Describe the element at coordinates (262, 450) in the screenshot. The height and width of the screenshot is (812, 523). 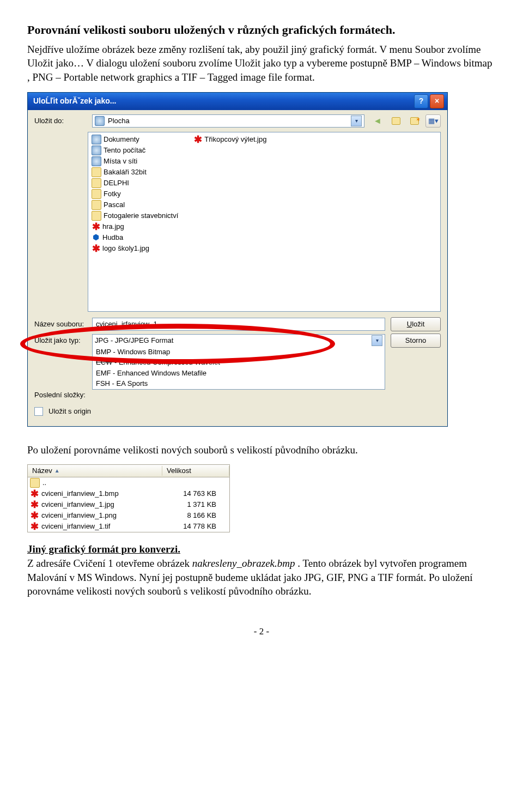
I see `after-dialog-paragraph: Po uložení porovnáme velikosti nových so…` at that location.